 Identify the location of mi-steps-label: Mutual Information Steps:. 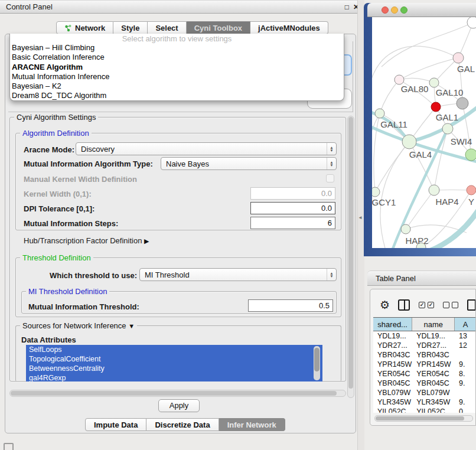
(71, 223).